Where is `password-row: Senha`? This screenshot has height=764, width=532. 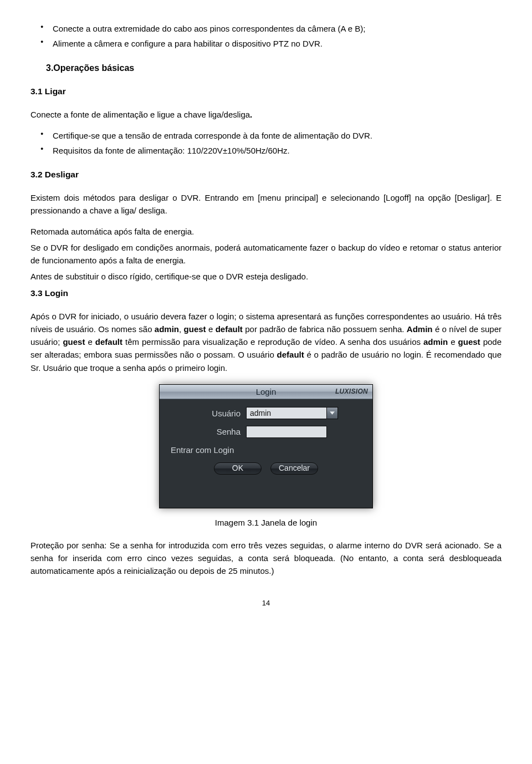 password-row: Senha is located at coordinates (266, 431).